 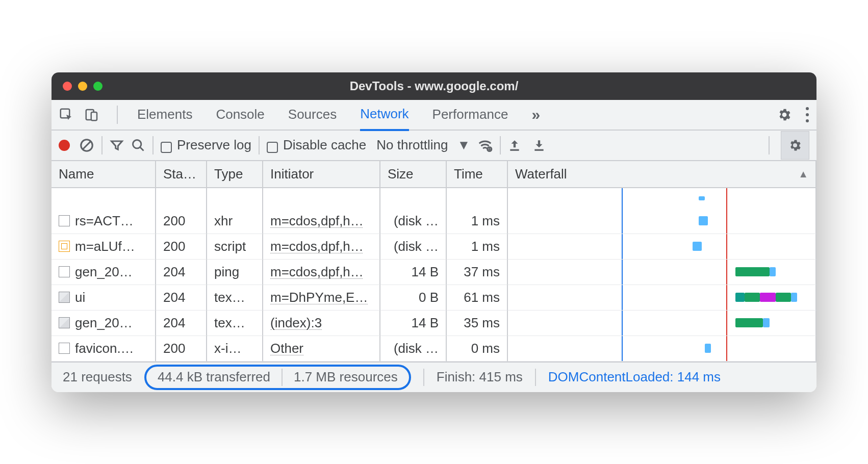 What do you see at coordinates (87, 145) in the screenshot?
I see `clear-icon` at bounding box center [87, 145].